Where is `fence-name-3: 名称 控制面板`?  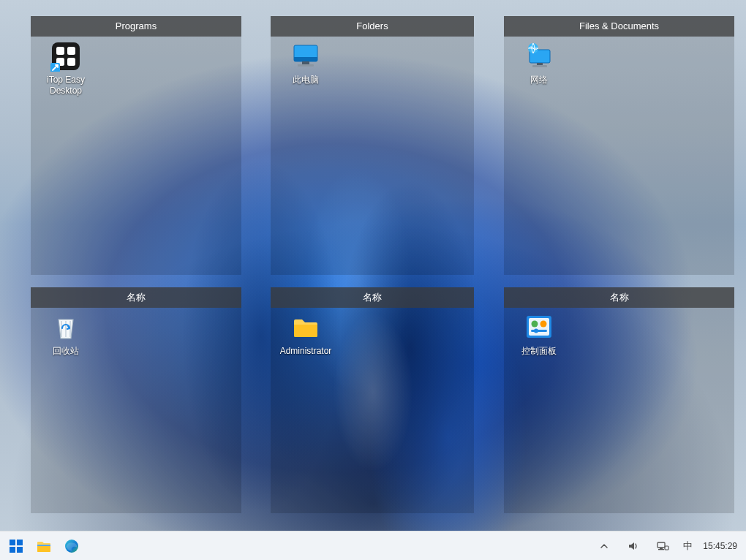
fence-name-3: 名称 控制面板 is located at coordinates (619, 401).